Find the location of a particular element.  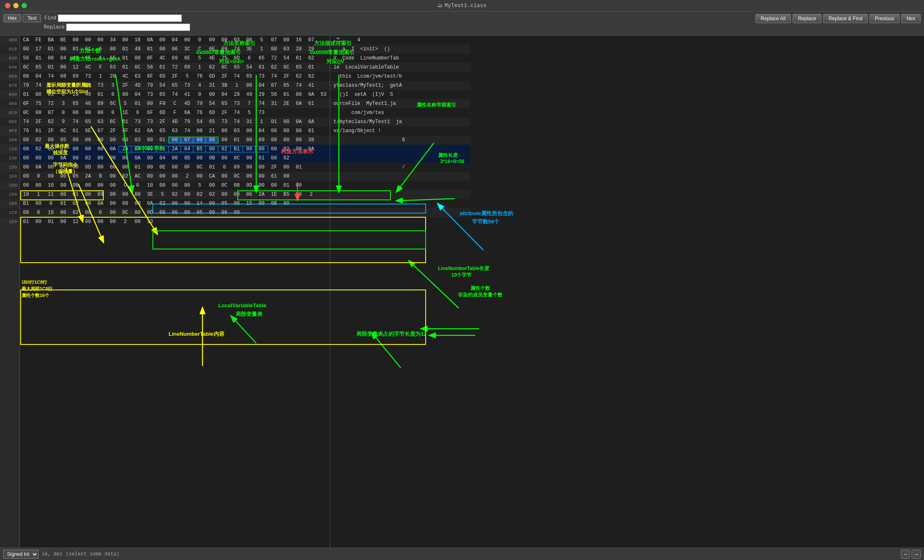

hex-cell: 63 is located at coordinates (175, 131).